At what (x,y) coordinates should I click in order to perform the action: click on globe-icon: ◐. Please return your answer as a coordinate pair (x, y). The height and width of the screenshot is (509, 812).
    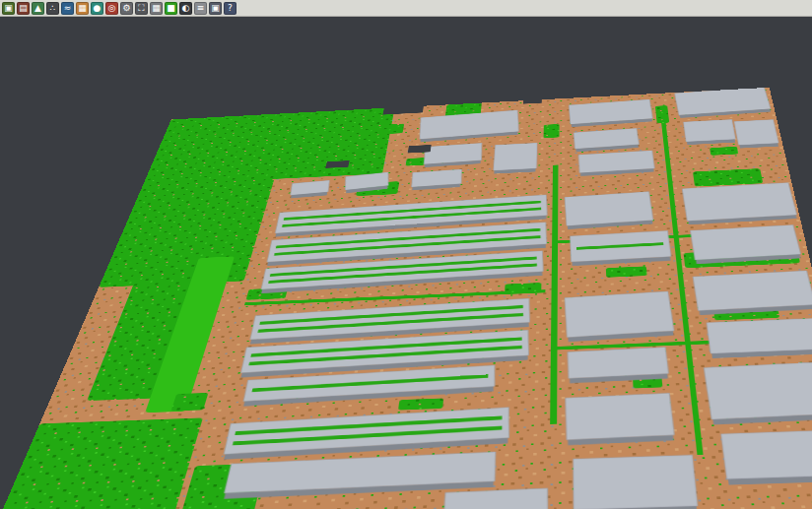
    Looking at the image, I should click on (185, 8).